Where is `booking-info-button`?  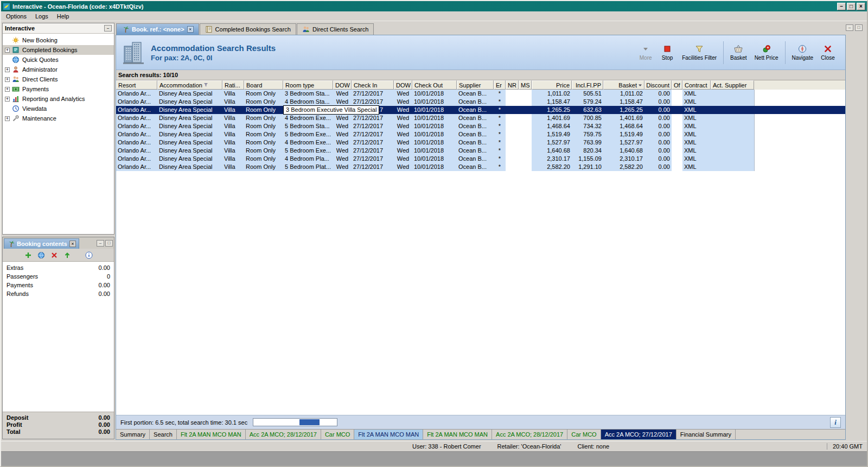 booking-info-button is located at coordinates (89, 255).